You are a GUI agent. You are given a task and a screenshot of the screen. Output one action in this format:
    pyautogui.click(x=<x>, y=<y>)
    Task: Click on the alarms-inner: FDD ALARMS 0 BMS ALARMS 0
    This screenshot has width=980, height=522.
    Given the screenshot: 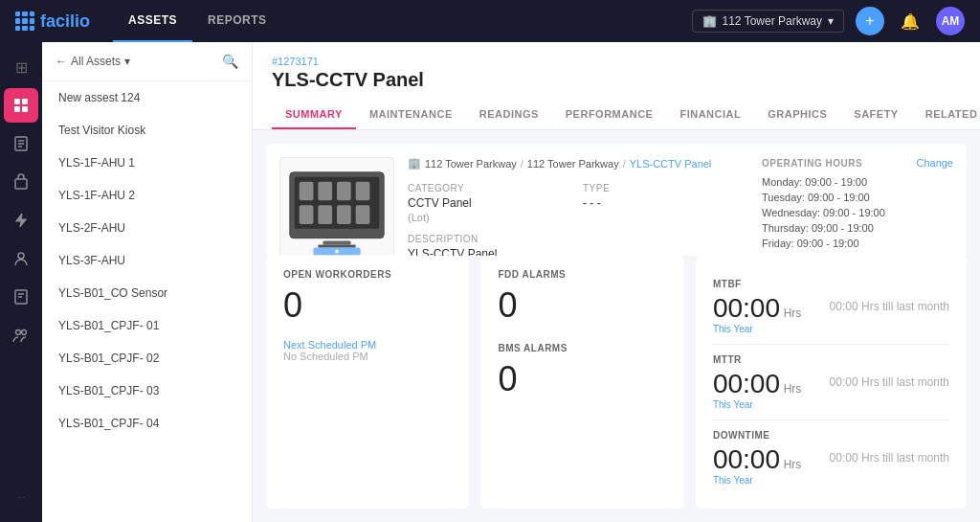 What is the action you would take?
    pyautogui.click(x=582, y=336)
    